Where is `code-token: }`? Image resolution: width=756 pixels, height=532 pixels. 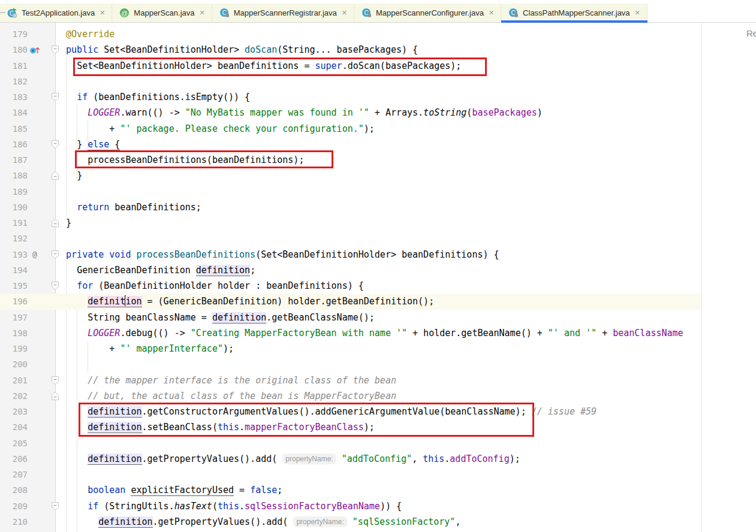
code-token: } is located at coordinates (79, 176).